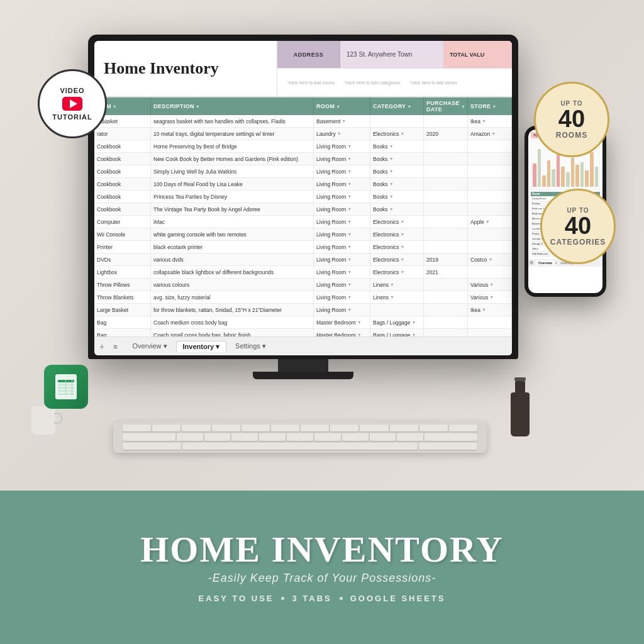 The image size is (644, 644). What do you see at coordinates (233, 297) in the screenshot?
I see `table-cell: avg. size, fuzzy material` at bounding box center [233, 297].